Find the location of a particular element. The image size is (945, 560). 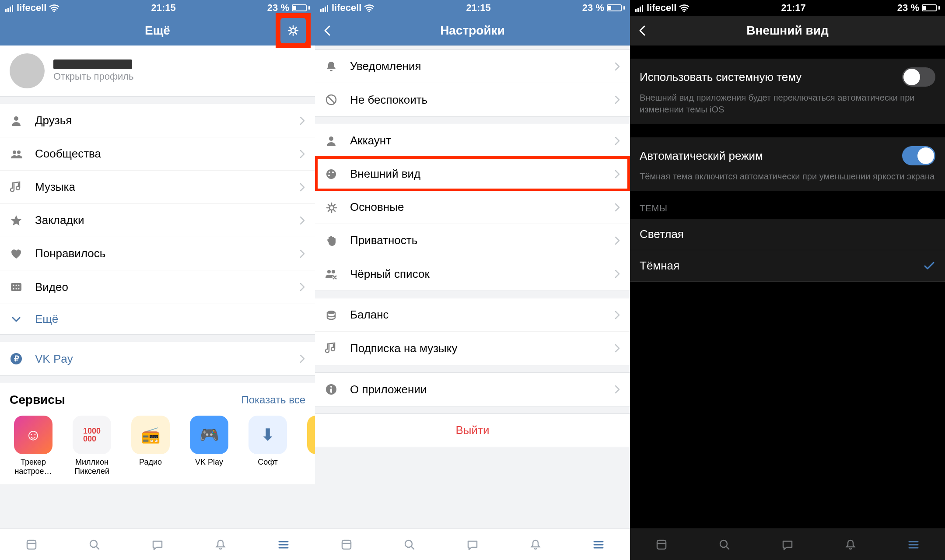

setting-description: Внешний вид приложения будет переключать… is located at coordinates (788, 104).